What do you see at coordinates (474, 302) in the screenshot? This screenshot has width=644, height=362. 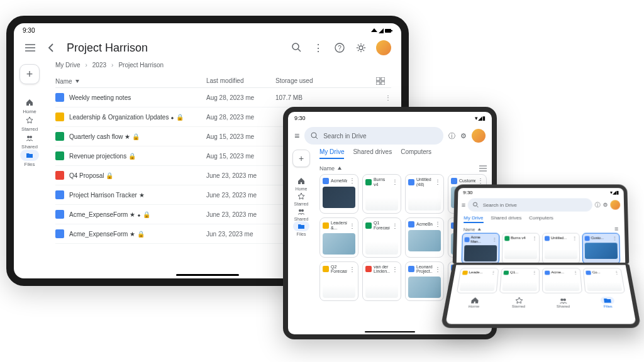 I see `bottomnav-item-home: Home` at bounding box center [474, 302].